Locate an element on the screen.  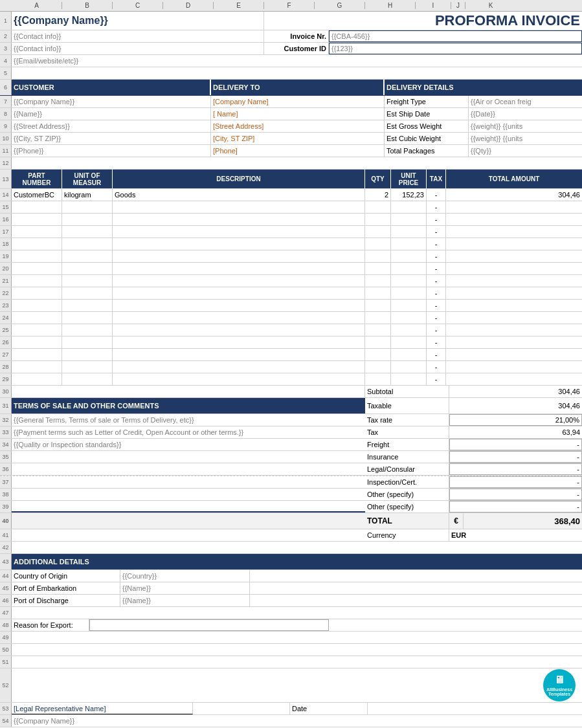
row-num-28: 28 is located at coordinates (6, 367).